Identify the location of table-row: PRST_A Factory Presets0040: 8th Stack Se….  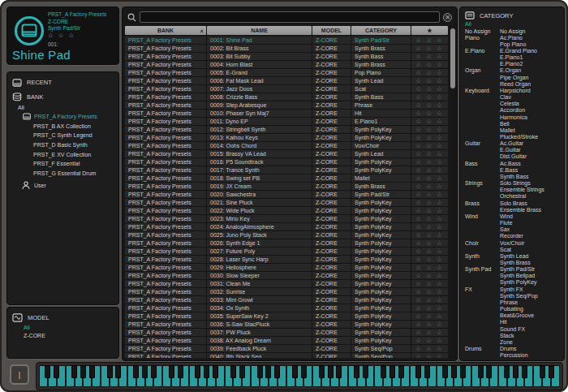
(286, 355).